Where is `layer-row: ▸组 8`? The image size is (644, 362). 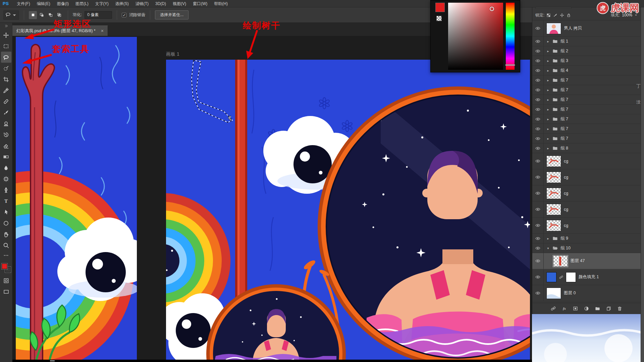 layer-row: ▸组 8 is located at coordinates (586, 148).